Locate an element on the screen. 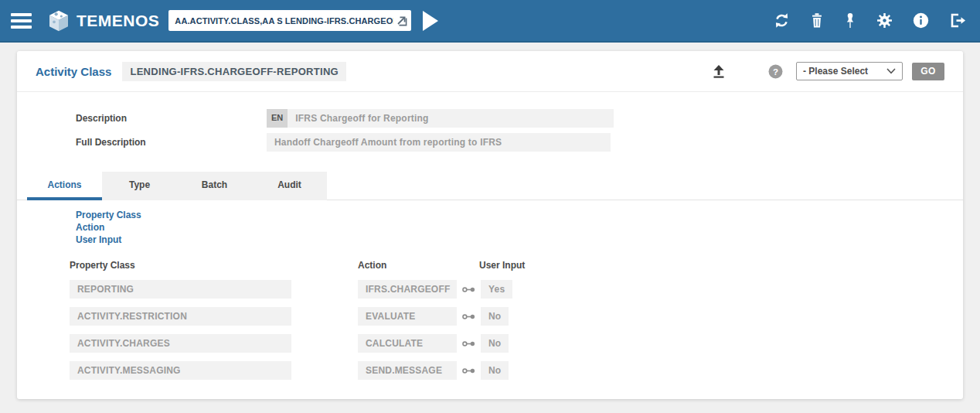  topbar-action-icons is located at coordinates (870, 20).